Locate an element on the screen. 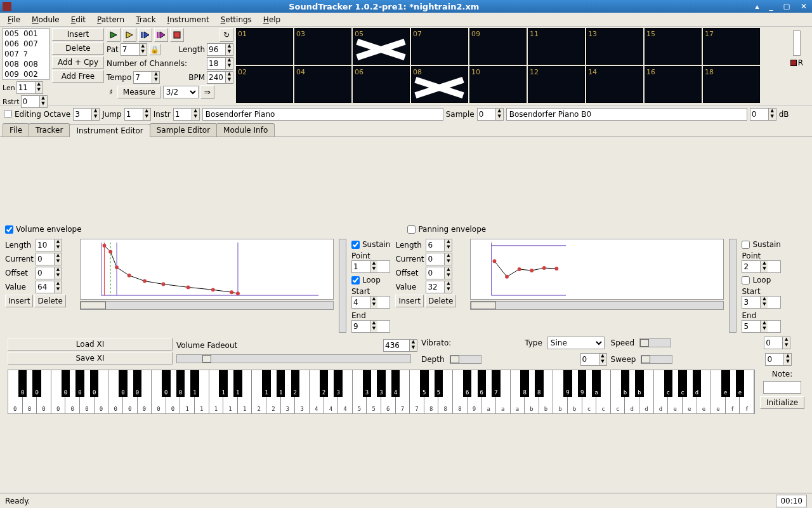 The width and height of the screenshot is (812, 508). black-key: c is located at coordinates (669, 384).